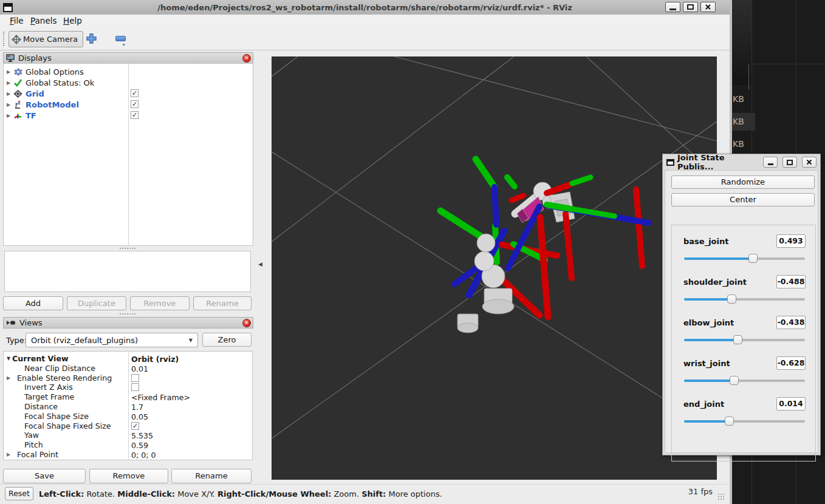 This screenshot has width=825, height=504. I want to click on view-property-invert-z-axis: Invert Z Axis, so click(66, 387).